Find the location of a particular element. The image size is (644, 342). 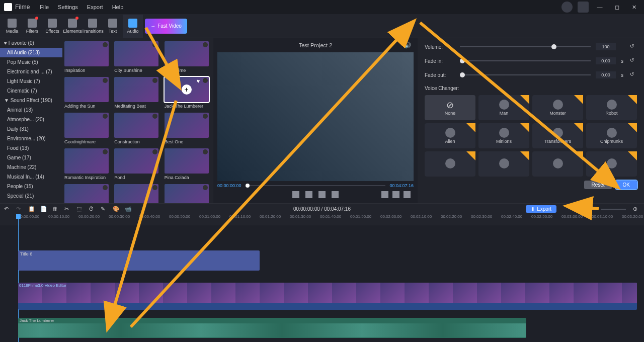

fadein-slider is located at coordinates (525, 61).